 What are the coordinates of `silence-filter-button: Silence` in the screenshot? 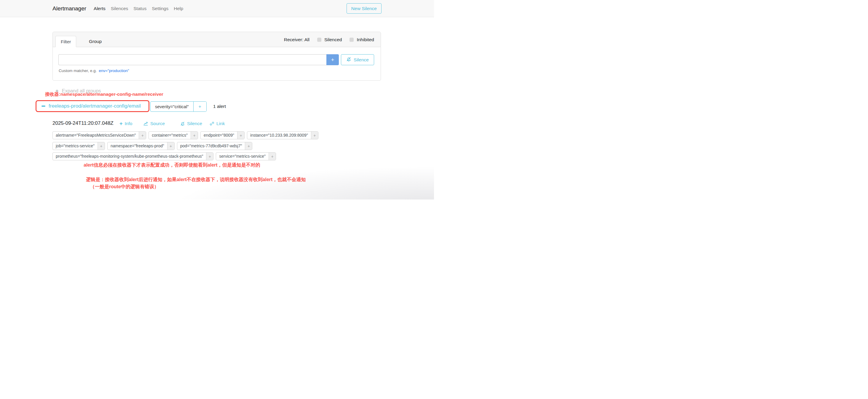 It's located at (358, 60).